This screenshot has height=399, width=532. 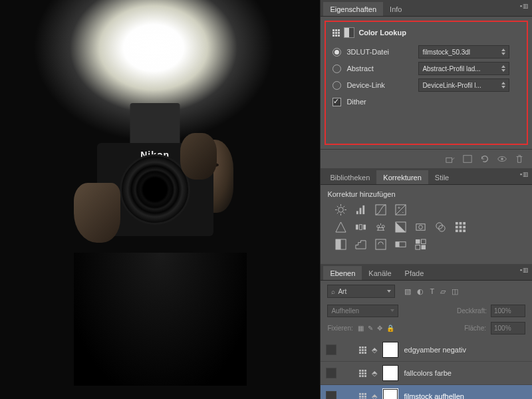 What do you see at coordinates (390, 329) in the screenshot?
I see `lock-all-icon: 🔒` at bounding box center [390, 329].